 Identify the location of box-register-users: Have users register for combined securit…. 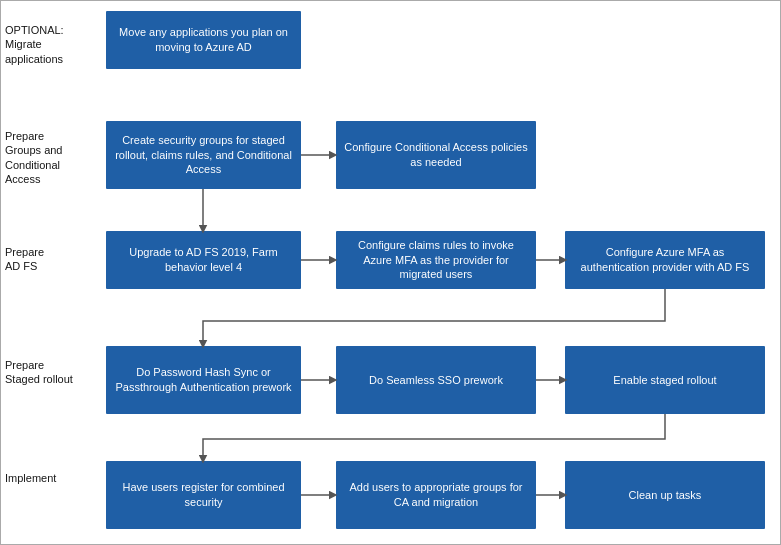
(204, 495).